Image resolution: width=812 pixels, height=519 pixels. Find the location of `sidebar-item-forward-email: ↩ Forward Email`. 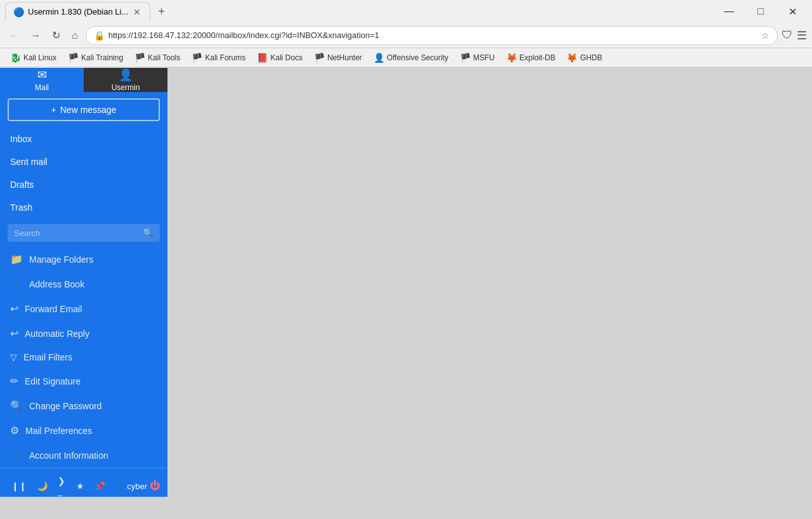

sidebar-item-forward-email: ↩ Forward Email is located at coordinates (84, 308).